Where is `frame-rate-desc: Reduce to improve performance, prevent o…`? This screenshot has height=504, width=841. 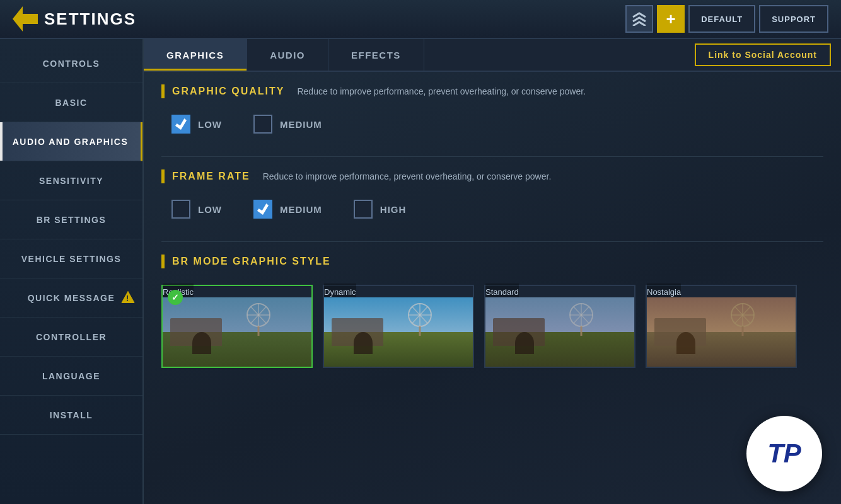 frame-rate-desc: Reduce to improve performance, prevent o… is located at coordinates (407, 176).